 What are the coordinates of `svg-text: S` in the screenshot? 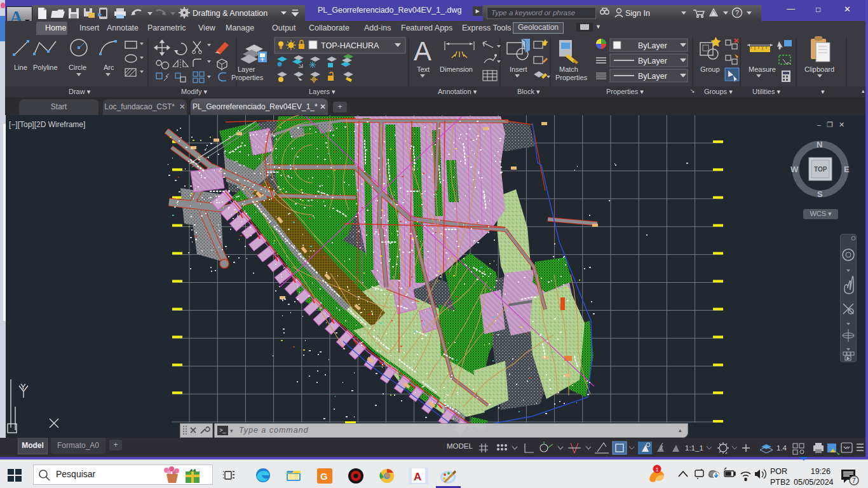 It's located at (820, 194).